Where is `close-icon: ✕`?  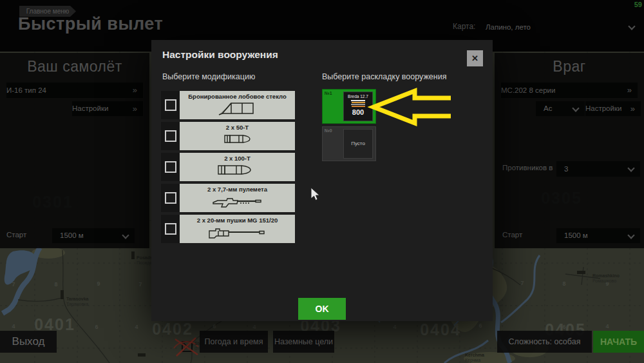
close-icon: ✕ is located at coordinates (475, 58).